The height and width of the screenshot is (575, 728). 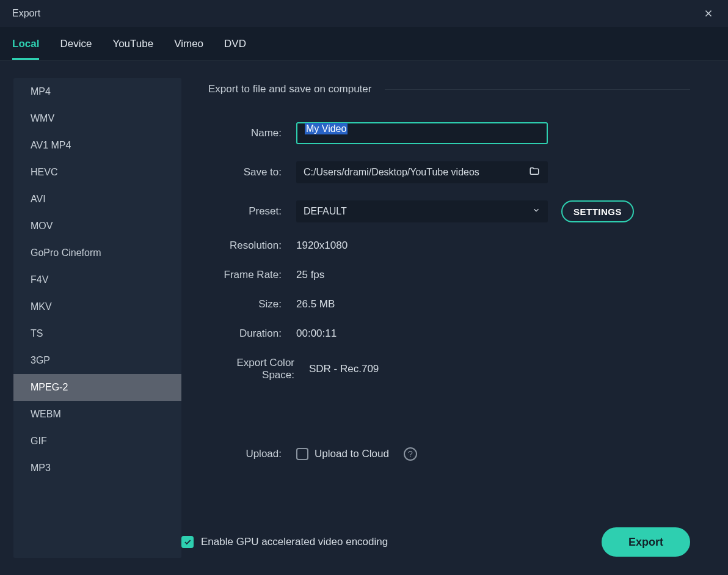 What do you see at coordinates (98, 361) in the screenshot?
I see `format-item-3gp: 3GP` at bounding box center [98, 361].